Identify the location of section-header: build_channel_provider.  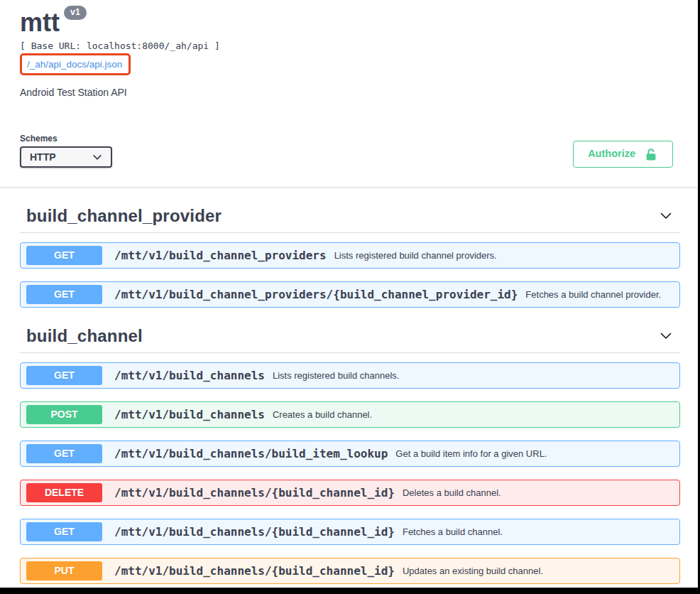
(350, 220).